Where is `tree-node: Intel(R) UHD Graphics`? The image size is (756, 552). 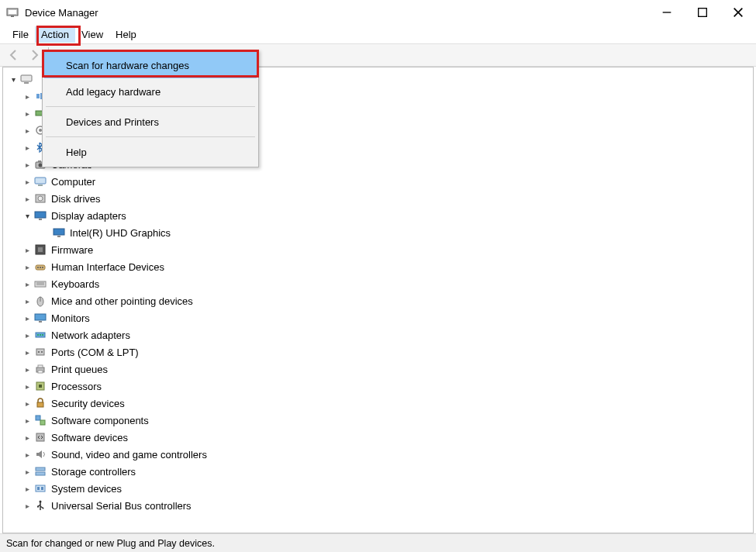 tree-node: Intel(R) UHD Graphics is located at coordinates (378, 233).